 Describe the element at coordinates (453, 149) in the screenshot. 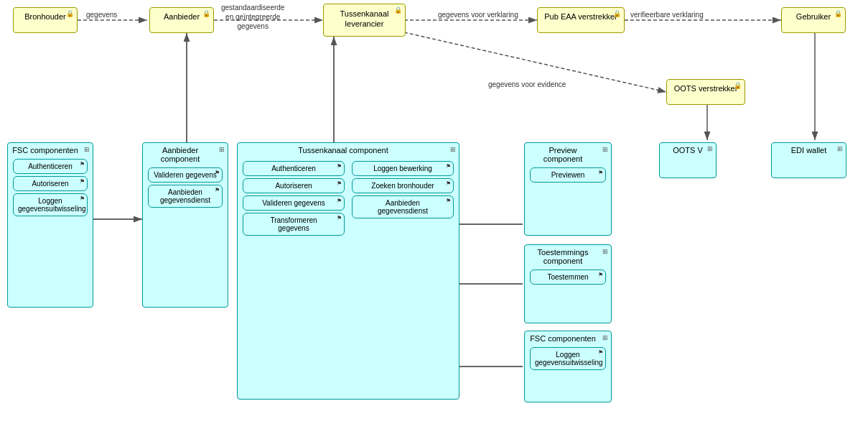

I see `tussenkanaal-comp-icon: ⊞` at that location.